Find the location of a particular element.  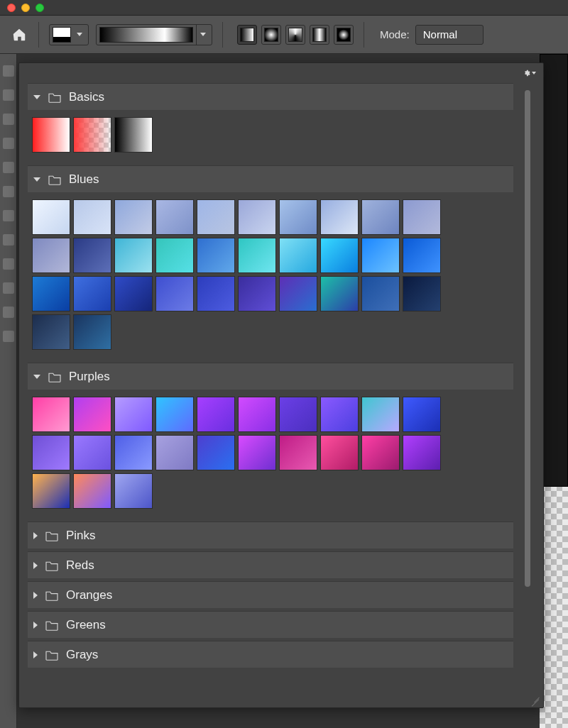

gradient-preview-caret is located at coordinates (204, 35).